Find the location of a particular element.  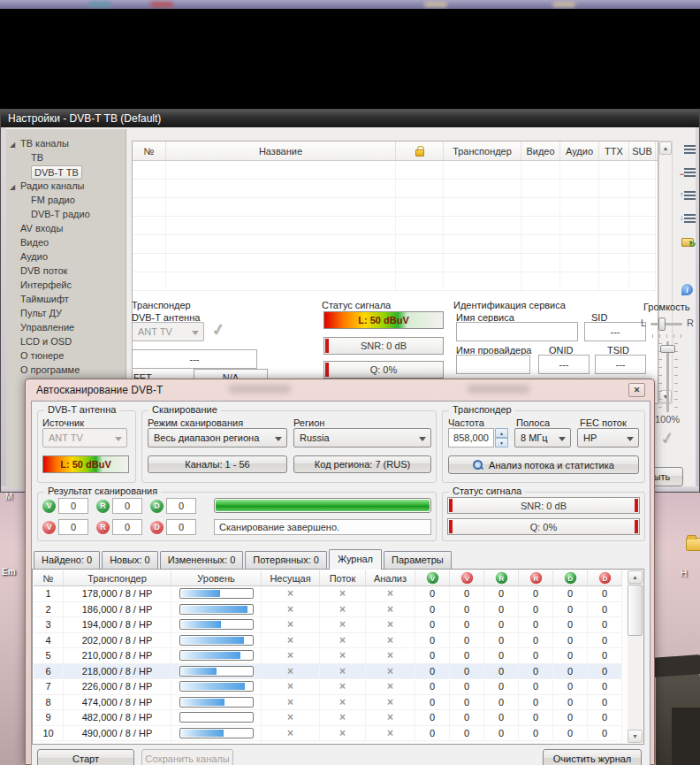

provider-field is located at coordinates (493, 364).